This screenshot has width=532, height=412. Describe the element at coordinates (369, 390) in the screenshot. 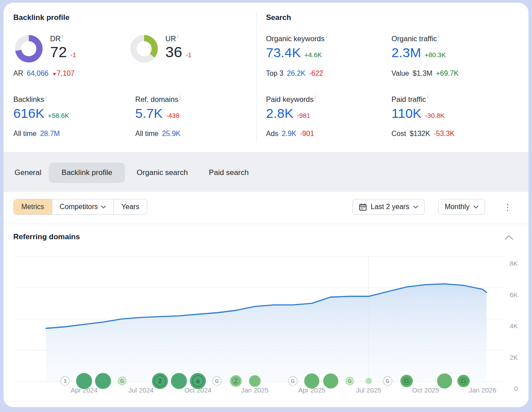

I see `x-axis-label: Jul 2025` at that location.